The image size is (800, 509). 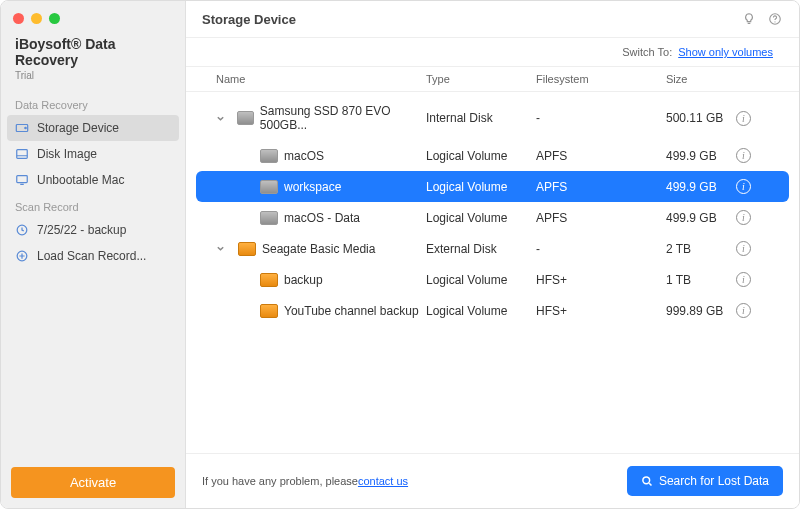 What do you see at coordinates (647, 52) in the screenshot?
I see `switch-label: Switch To:` at bounding box center [647, 52].